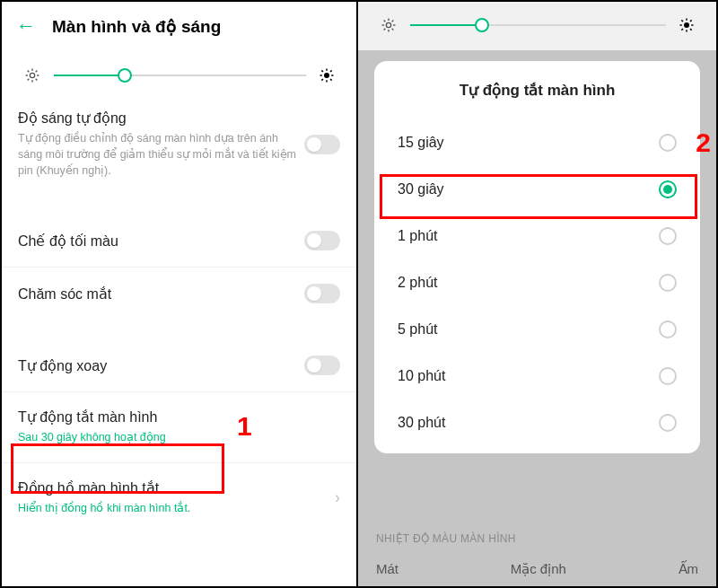 This screenshot has width=718, height=588. What do you see at coordinates (26, 26) in the screenshot?
I see `back-icon: ←` at bounding box center [26, 26].